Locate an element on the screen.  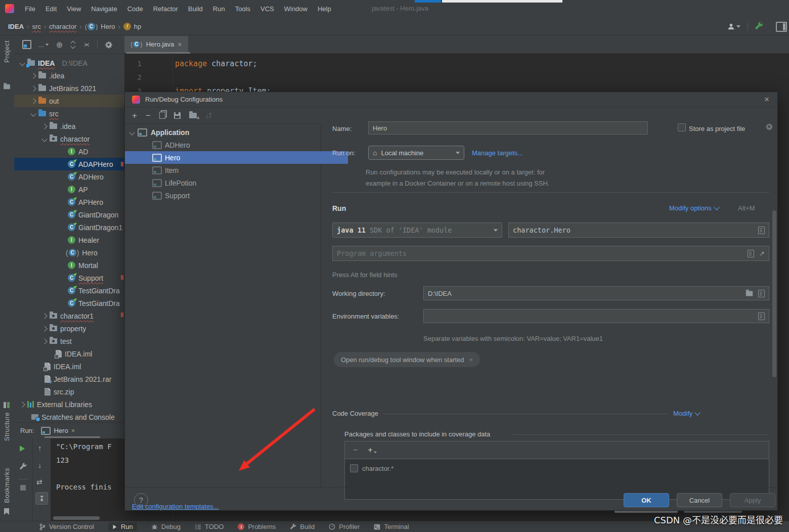
coverage-row: charactor.* is located at coordinates (557, 468).